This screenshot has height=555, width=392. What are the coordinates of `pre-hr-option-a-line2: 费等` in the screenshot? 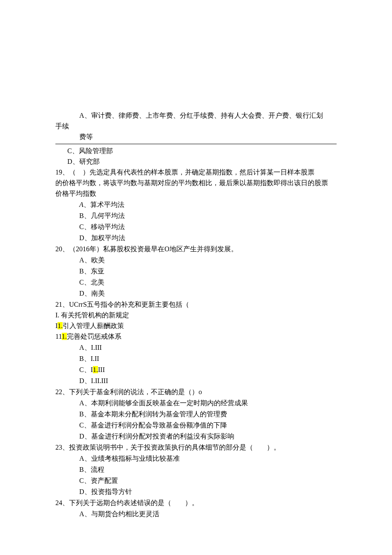 It's located at (196, 137).